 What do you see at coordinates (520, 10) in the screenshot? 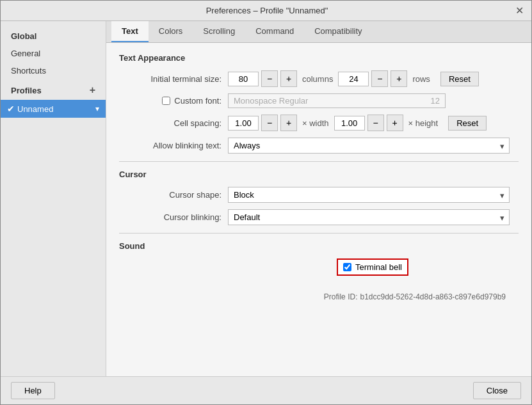
I see `close-icon: ✕` at bounding box center [520, 10].